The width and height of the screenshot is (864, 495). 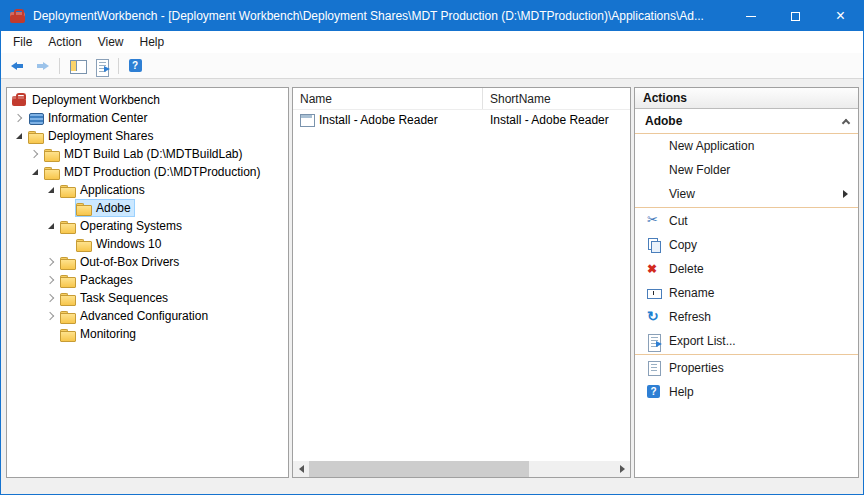 What do you see at coordinates (520, 99) in the screenshot?
I see `column-label: ShortName` at bounding box center [520, 99].